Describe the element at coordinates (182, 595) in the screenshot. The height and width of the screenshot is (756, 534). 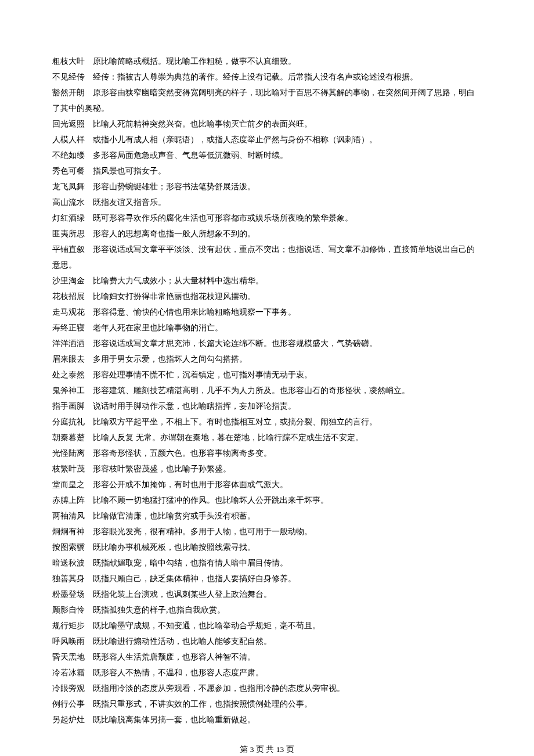
I see `idiom-definition: 既指化装上台演戏，也讽刺某些人登上政治舞台。` at that location.